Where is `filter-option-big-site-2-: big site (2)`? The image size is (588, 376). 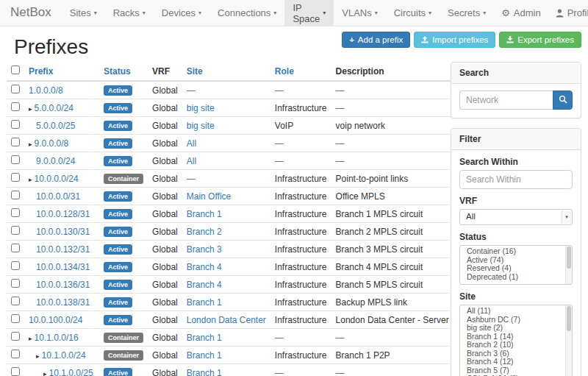
filter-option-big-site-2-: big site (2) is located at coordinates (516, 328).